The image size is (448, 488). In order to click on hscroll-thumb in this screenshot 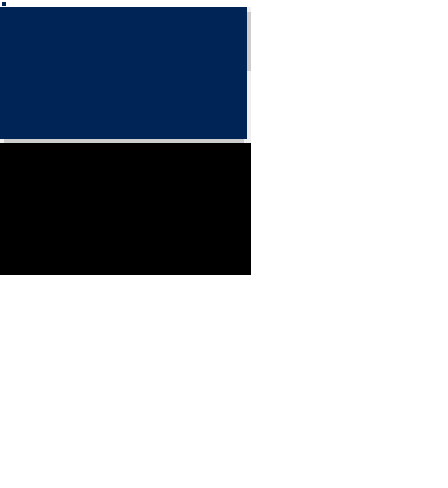, I will do `click(124, 141)`.